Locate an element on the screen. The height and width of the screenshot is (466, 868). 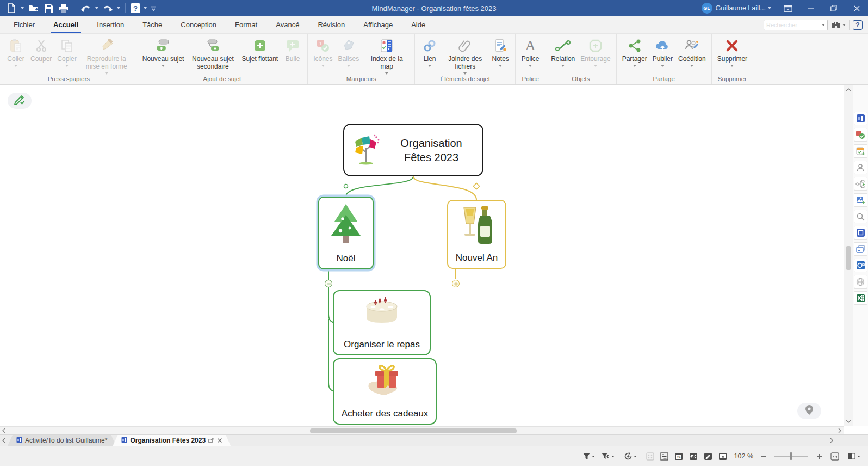
locate-map-button is located at coordinates (809, 411).